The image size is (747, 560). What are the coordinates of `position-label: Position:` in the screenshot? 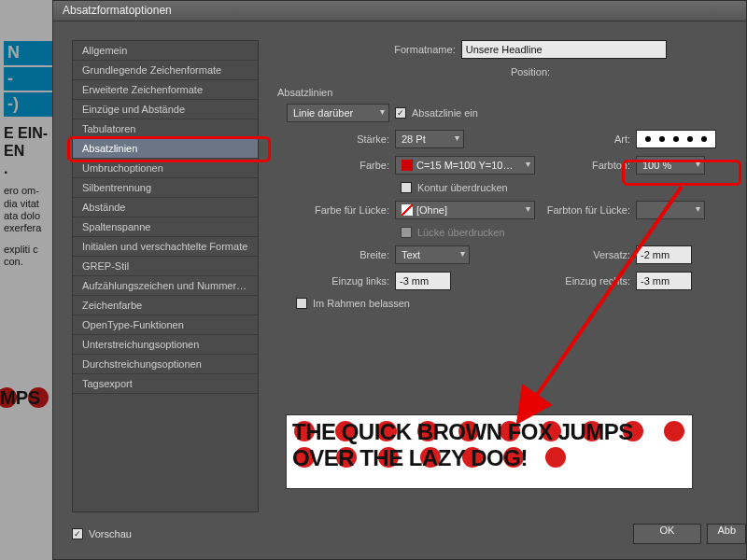 It's located at (530, 72).